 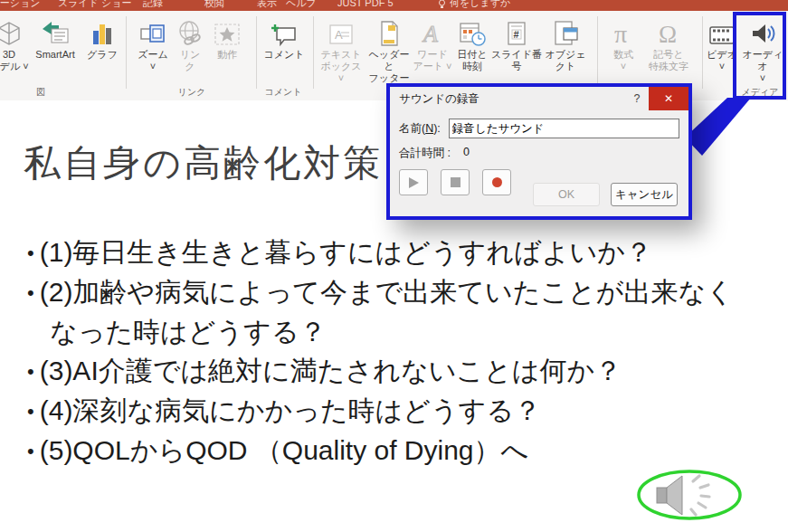 I want to click on dialog-close-button: ✕, so click(x=669, y=99).